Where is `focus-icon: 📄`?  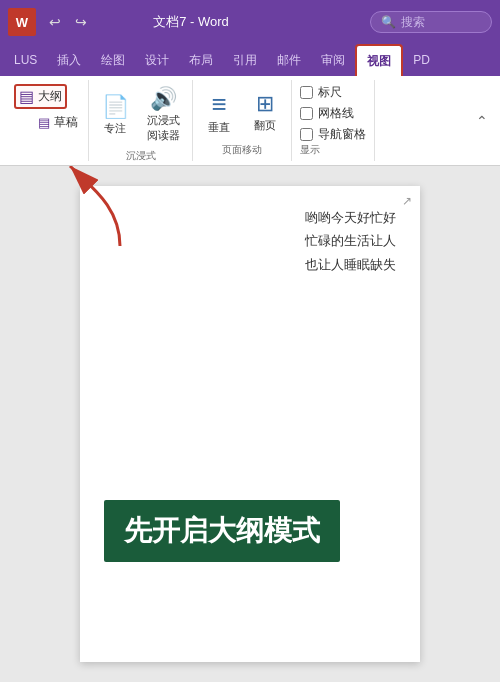
focus-icon: 📄 is located at coordinates (116, 107).